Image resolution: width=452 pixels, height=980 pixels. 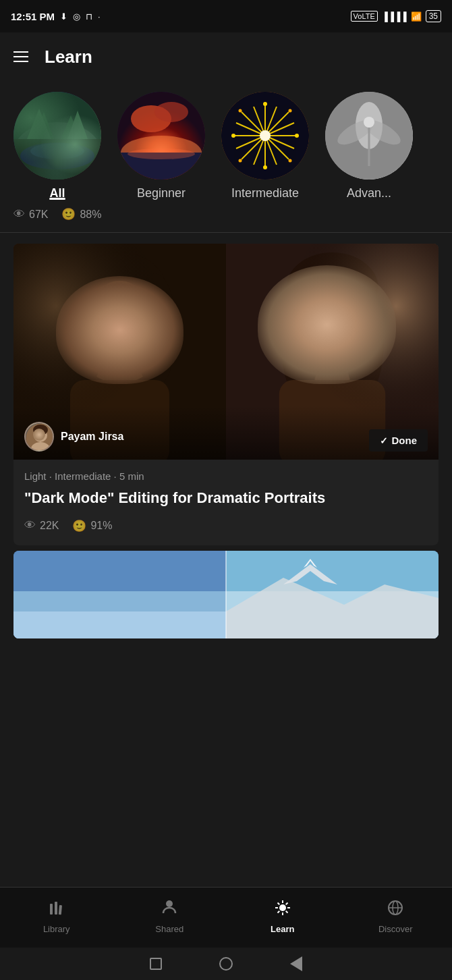 I want to click on category-beginner-label: Beginner, so click(x=161, y=193).